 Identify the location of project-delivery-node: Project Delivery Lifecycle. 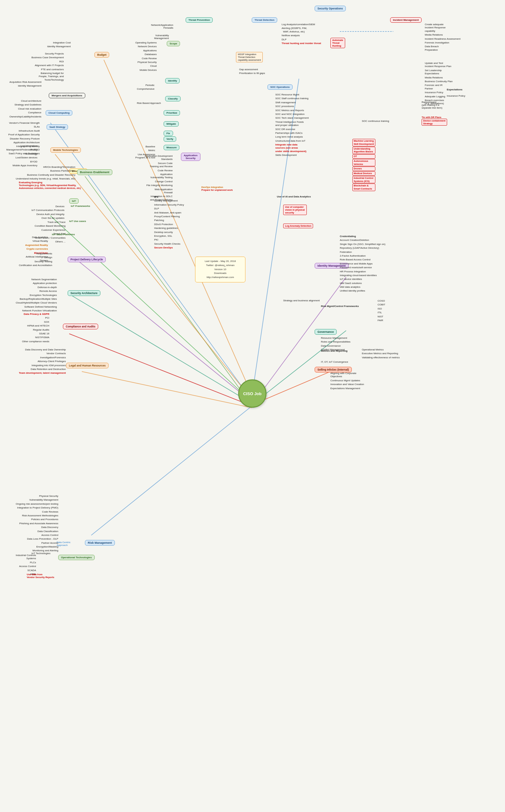
(87, 259).